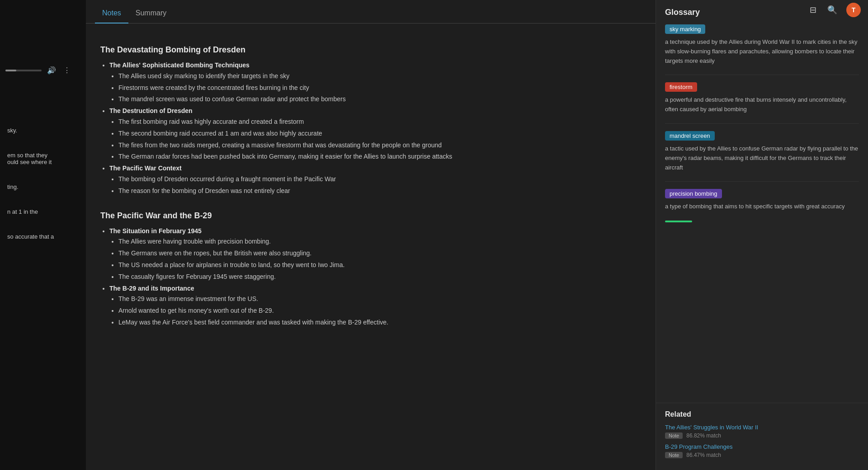  I want to click on volume-icon: 🔊, so click(52, 70).